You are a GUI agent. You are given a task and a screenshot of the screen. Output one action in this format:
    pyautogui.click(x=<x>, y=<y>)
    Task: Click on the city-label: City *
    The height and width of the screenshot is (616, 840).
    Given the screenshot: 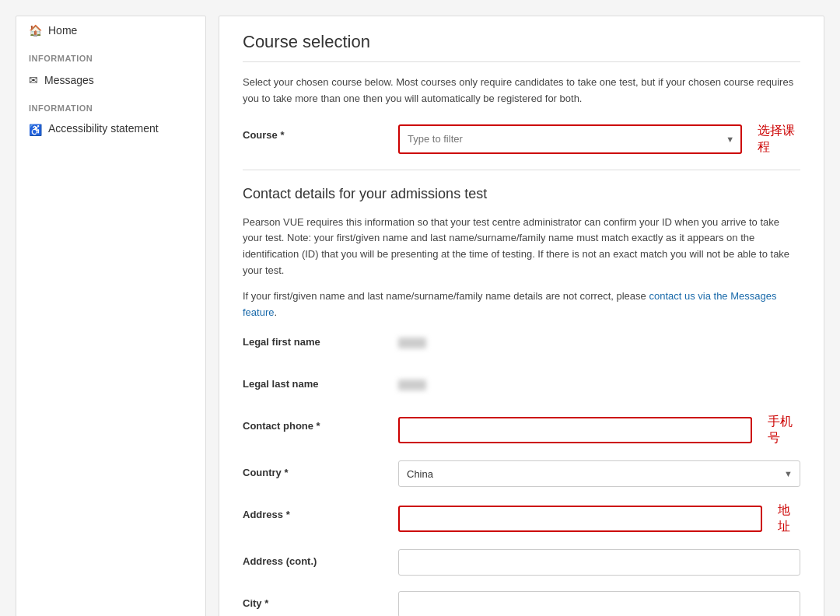 What is the action you would take?
    pyautogui.click(x=320, y=600)
    